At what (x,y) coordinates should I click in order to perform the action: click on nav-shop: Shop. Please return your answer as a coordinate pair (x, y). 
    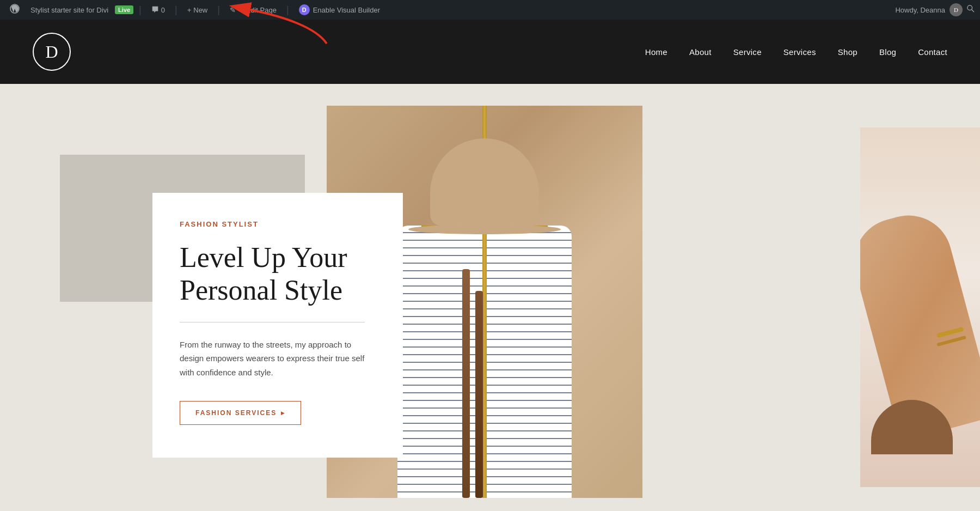
    Looking at the image, I should click on (848, 52).